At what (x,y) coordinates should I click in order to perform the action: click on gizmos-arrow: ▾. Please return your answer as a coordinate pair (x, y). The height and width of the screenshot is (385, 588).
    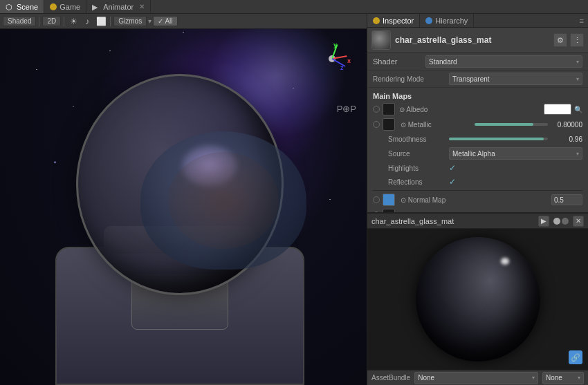
    Looking at the image, I should click on (149, 21).